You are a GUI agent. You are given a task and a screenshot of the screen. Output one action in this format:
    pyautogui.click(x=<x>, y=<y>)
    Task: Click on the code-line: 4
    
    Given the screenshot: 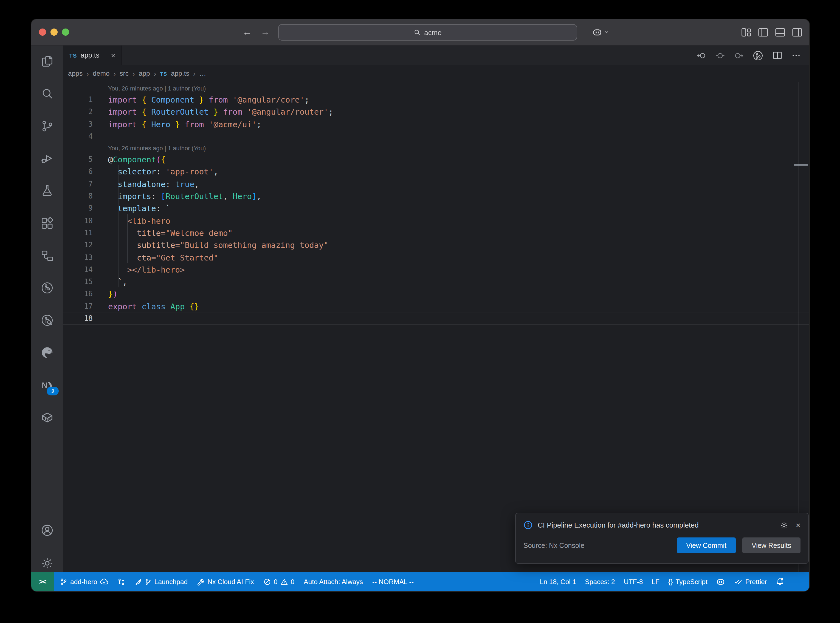 What is the action you would take?
    pyautogui.click(x=436, y=137)
    